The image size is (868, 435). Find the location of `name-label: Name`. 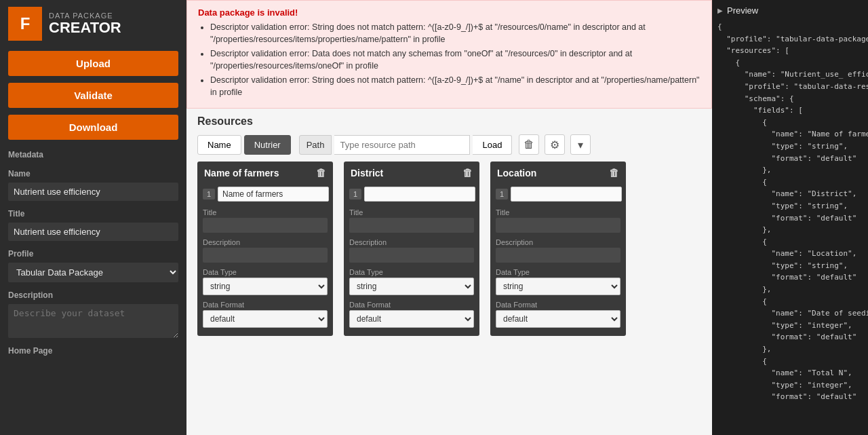

name-label: Name is located at coordinates (94, 172).